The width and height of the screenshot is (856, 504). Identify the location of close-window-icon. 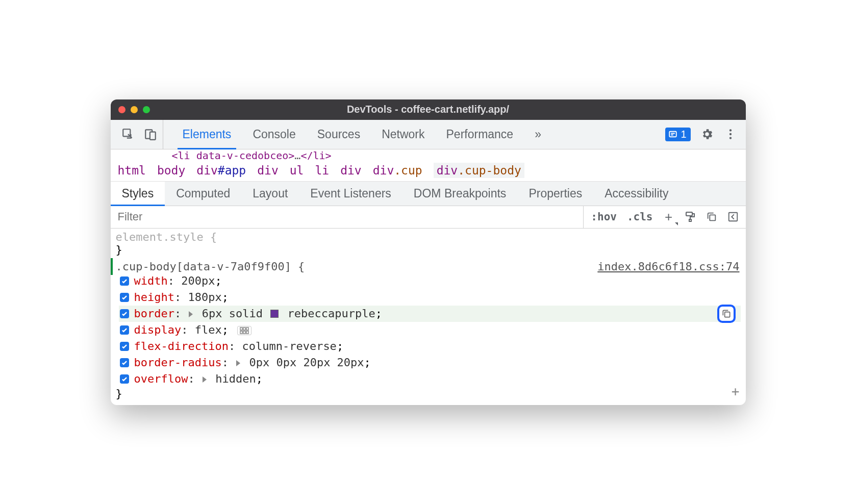
(122, 110).